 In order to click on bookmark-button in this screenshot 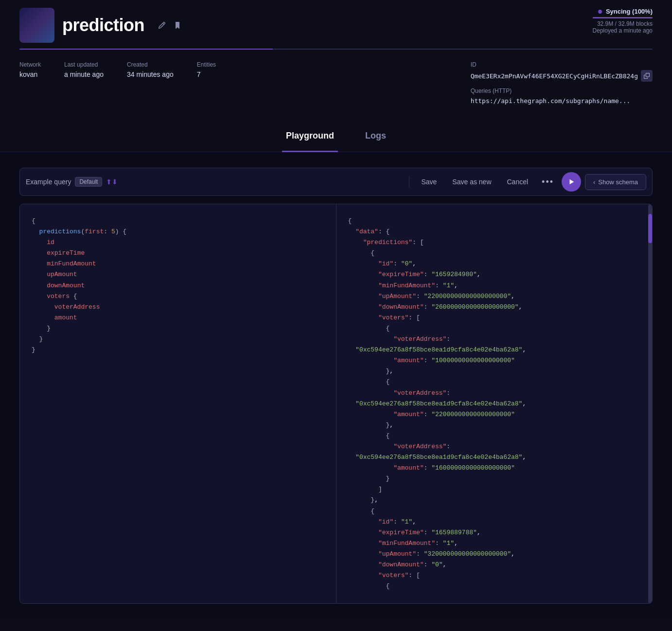, I will do `click(177, 25)`.